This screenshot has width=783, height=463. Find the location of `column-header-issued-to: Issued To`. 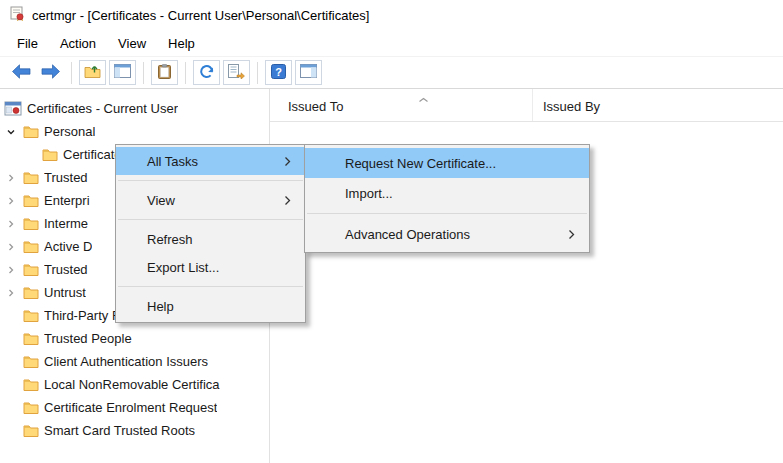

column-header-issued-to: Issued To is located at coordinates (402, 105).